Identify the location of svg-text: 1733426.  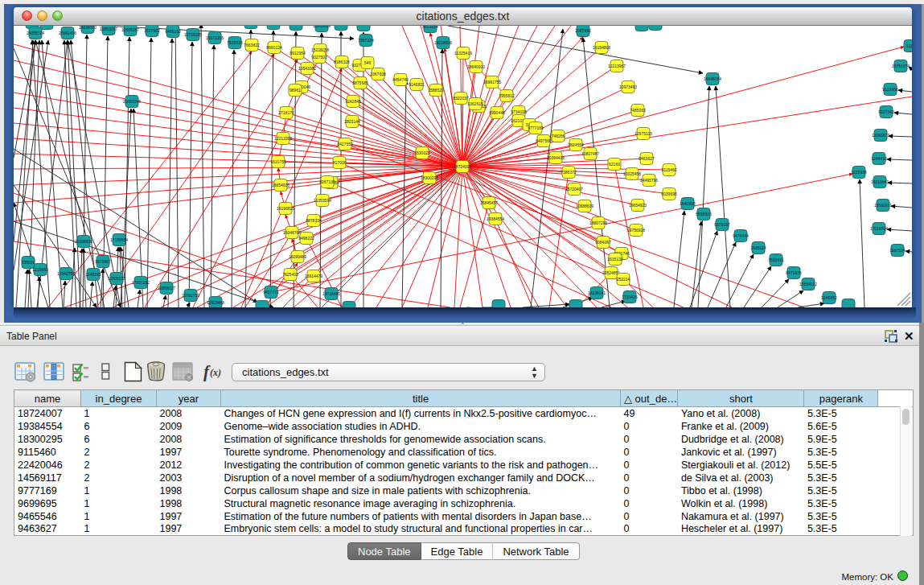
(630, 297).